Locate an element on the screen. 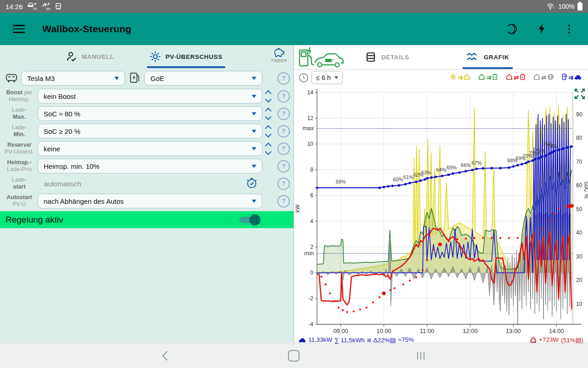  field-label-lade-max: Lade-Max. is located at coordinates (19, 114).